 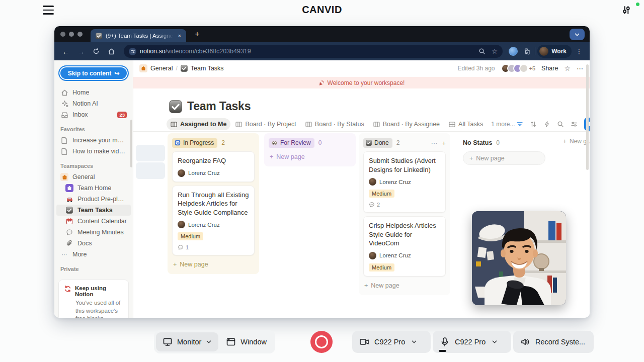 What do you see at coordinates (553, 342) in the screenshot?
I see `system-audio-selector: Record Syste...` at bounding box center [553, 342].